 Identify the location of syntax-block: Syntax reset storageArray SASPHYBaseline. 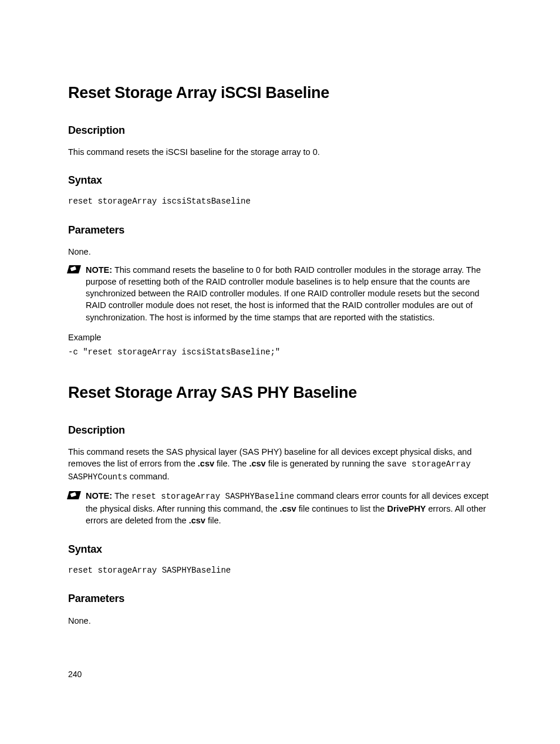
(280, 560).